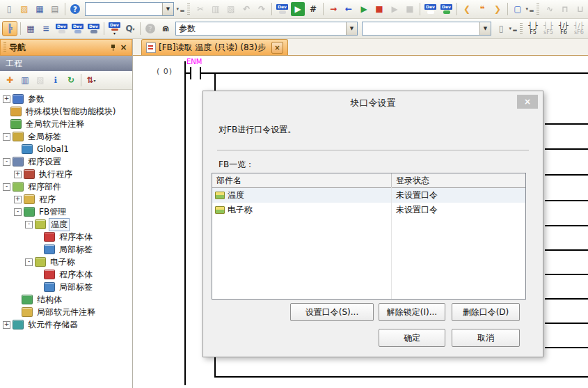 The width and height of the screenshot is (588, 388). What do you see at coordinates (369, 210) in the screenshot?
I see `fb-list-row: 电子称未设置口令` at bounding box center [369, 210].